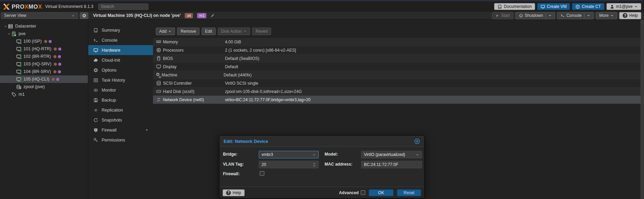 The width and height of the screenshot is (644, 199). What do you see at coordinates (575, 16) in the screenshot?
I see `console-split-button: Console` at bounding box center [575, 16].